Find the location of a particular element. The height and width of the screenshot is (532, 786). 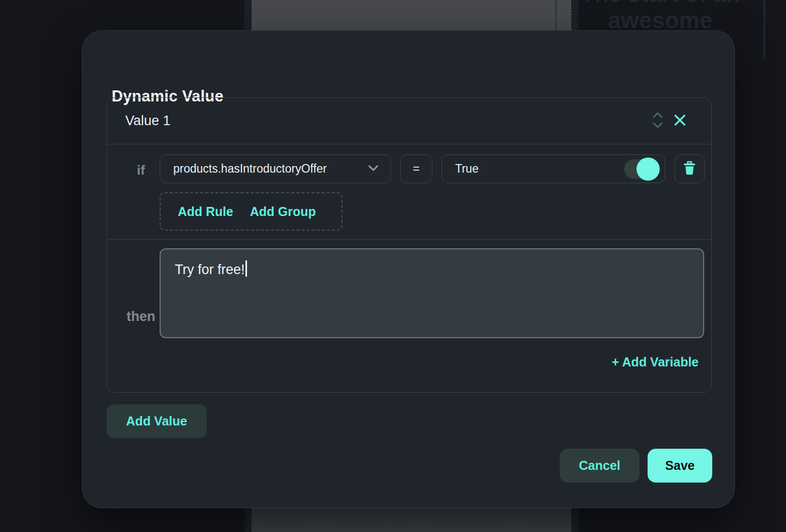

cancel-button: Cancel is located at coordinates (600, 465).